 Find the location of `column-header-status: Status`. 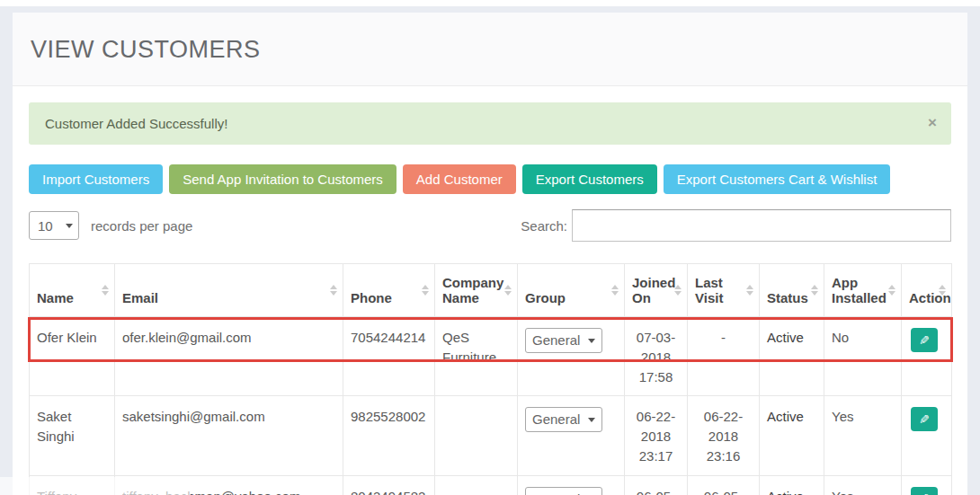

column-header-status: Status is located at coordinates (792, 291).